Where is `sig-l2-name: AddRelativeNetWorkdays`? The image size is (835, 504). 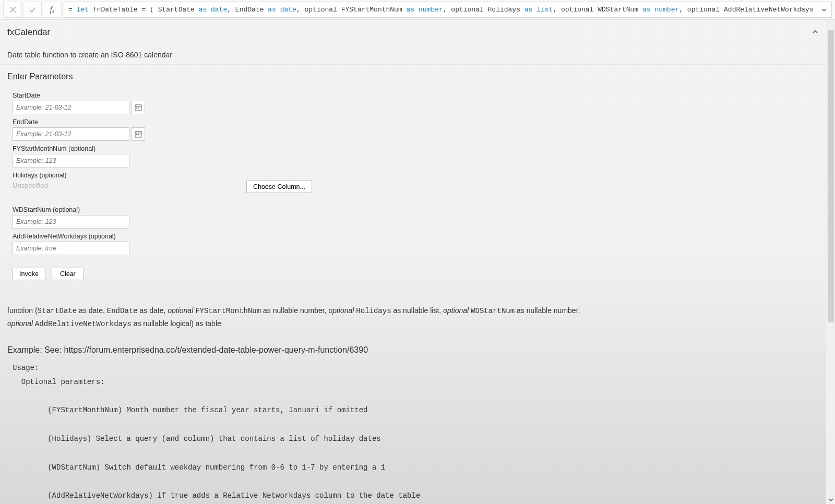 sig-l2-name: AddRelativeNetWorkdays is located at coordinates (84, 324).